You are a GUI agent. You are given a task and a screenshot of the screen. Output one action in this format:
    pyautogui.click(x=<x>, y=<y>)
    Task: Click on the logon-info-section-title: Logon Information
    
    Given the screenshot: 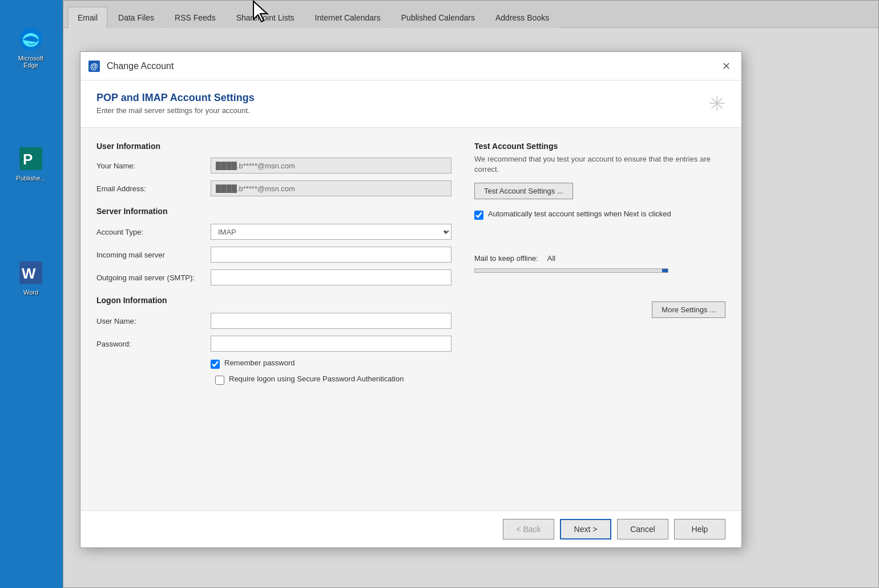 What is the action you would take?
    pyautogui.click(x=274, y=300)
    